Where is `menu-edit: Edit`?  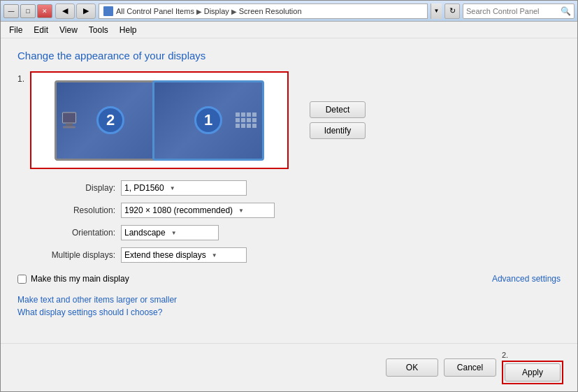
menu-edit: Edit is located at coordinates (41, 30).